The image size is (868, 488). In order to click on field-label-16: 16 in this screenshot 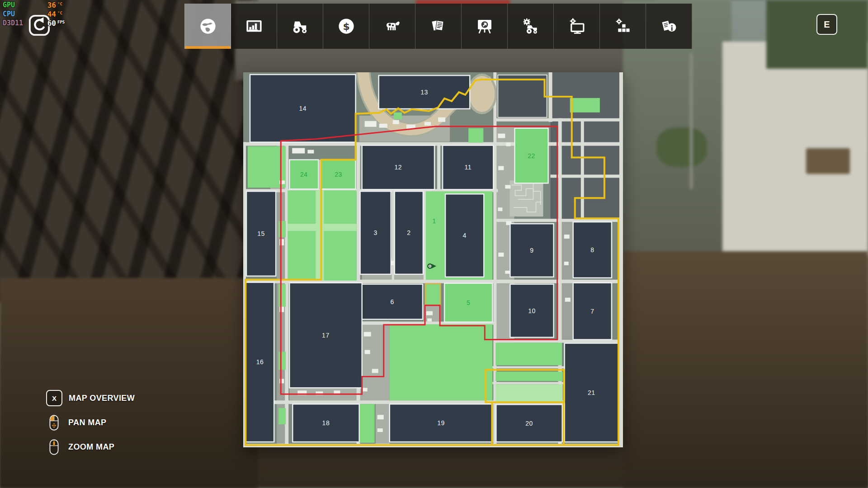, I will do `click(260, 362)`.